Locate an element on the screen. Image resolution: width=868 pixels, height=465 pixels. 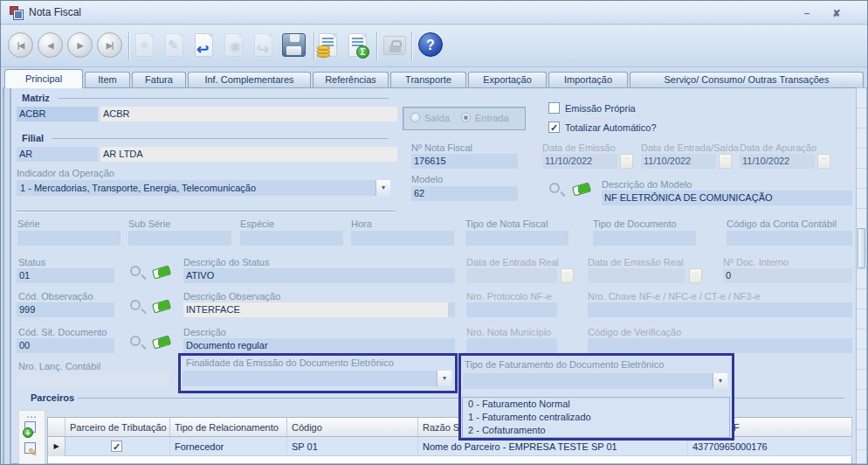
edit-parceiro-button is located at coordinates (31, 451).